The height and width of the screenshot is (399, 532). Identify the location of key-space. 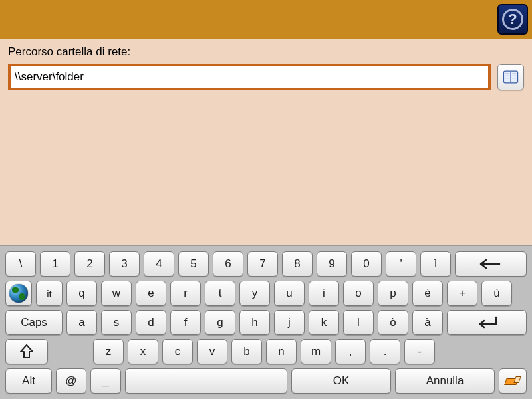
(206, 381).